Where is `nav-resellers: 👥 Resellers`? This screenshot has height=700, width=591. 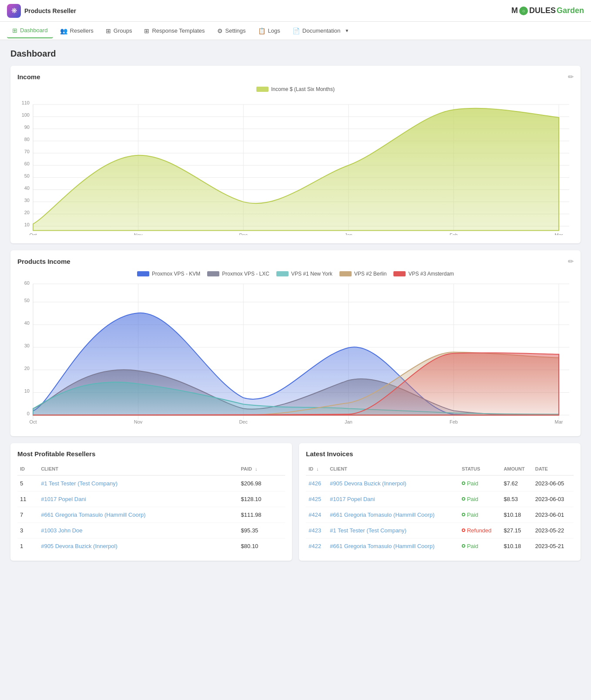 nav-resellers: 👥 Resellers is located at coordinates (77, 31).